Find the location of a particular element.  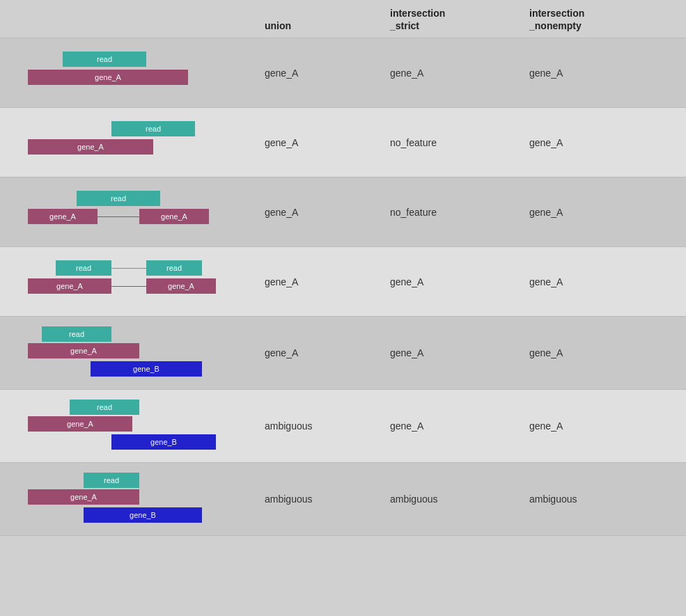

diagram-cell: read gene_A gene_A is located at coordinates (129, 212).